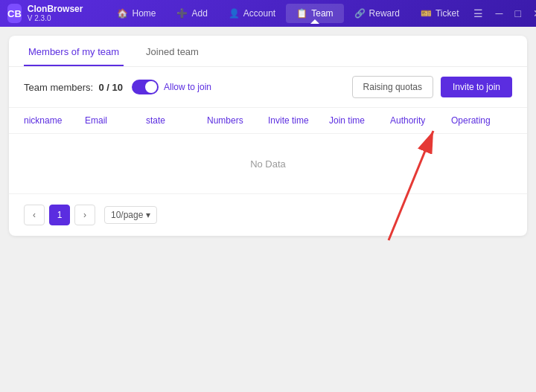 The image size is (536, 392). I want to click on allow-join-label: Allow to join, so click(188, 87).